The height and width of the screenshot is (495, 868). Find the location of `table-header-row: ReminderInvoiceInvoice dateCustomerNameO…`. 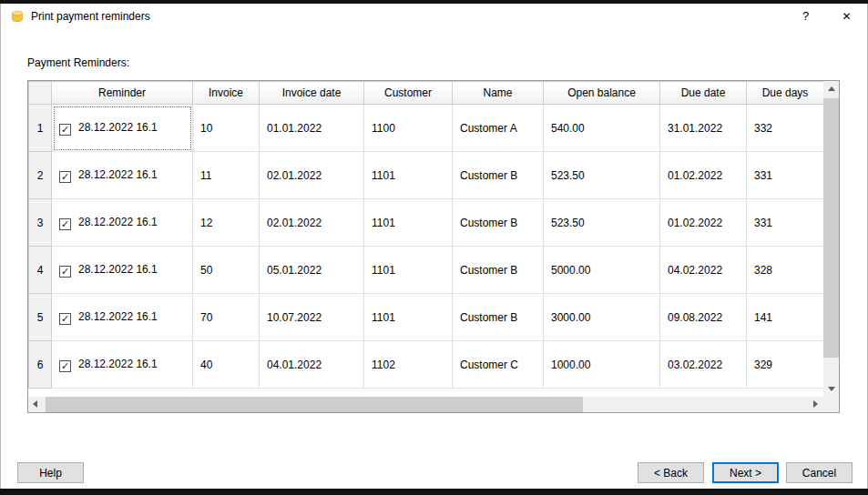

table-header-row: ReminderInvoiceInvoice dateCustomerNameO… is located at coordinates (426, 93).